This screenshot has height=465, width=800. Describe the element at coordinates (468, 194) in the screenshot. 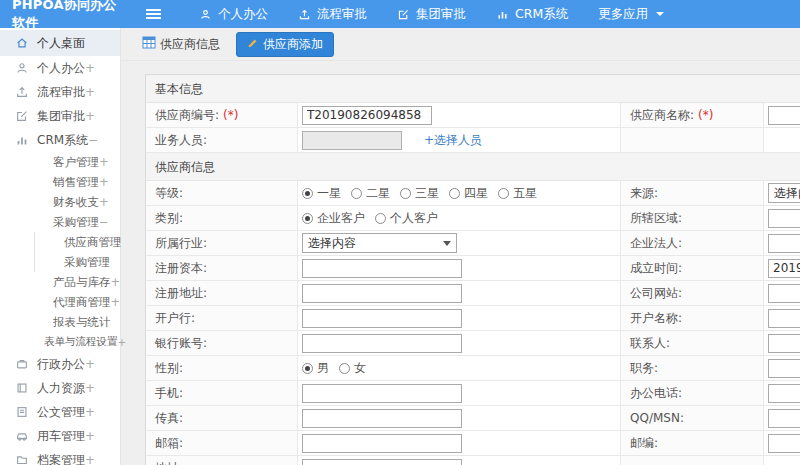

I see `grade-radio-4star: 四星` at that location.